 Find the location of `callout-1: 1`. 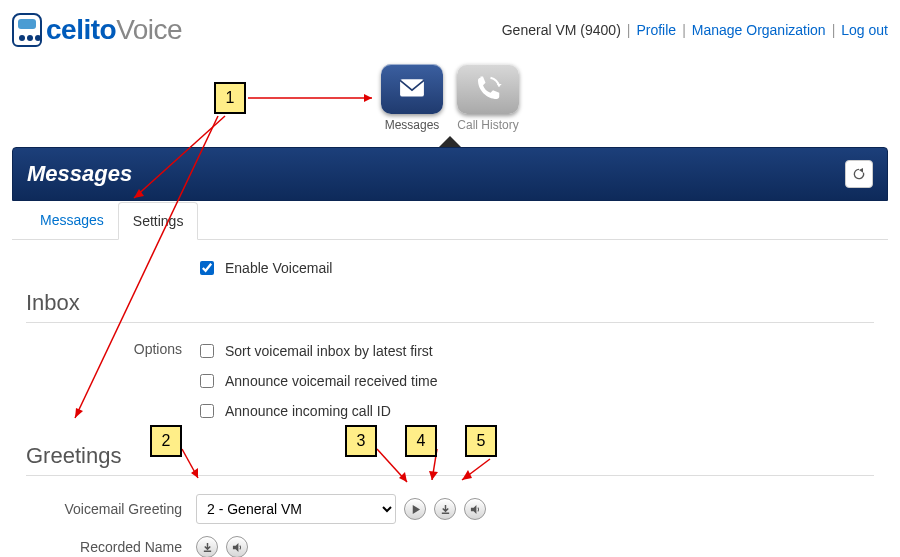

callout-1: 1 is located at coordinates (230, 98).